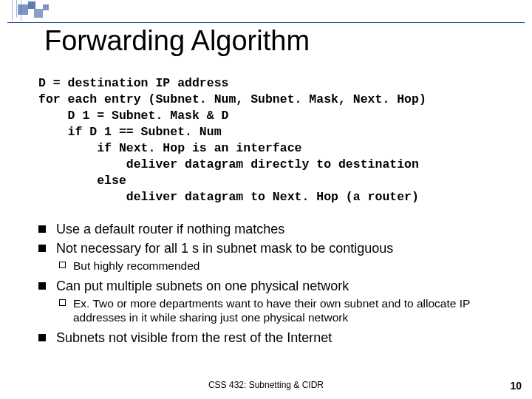  What do you see at coordinates (266, 13) in the screenshot?
I see `slide-corner-decoration` at bounding box center [266, 13].